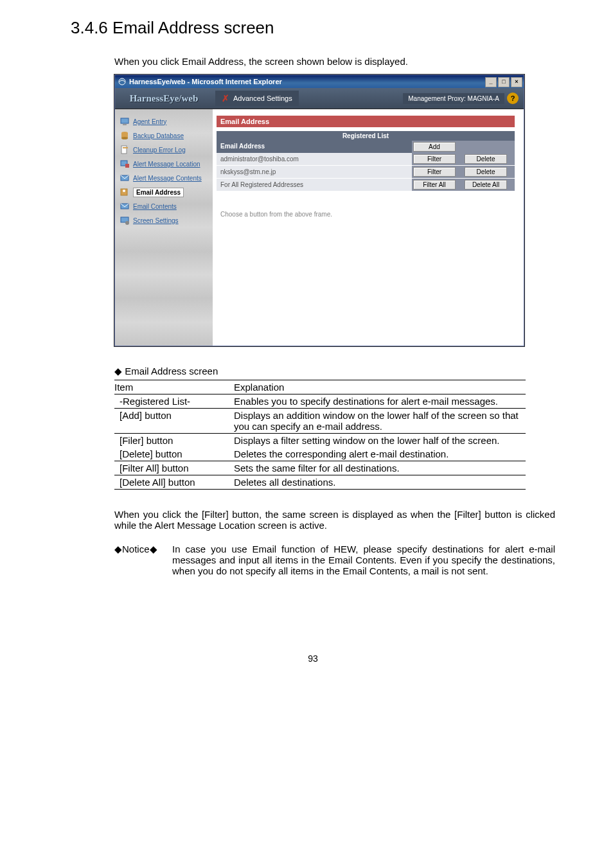  What do you see at coordinates (319, 82) in the screenshot?
I see `window-titlebar: HarnessEye/web - Microsoft Internet Expl…` at bounding box center [319, 82].